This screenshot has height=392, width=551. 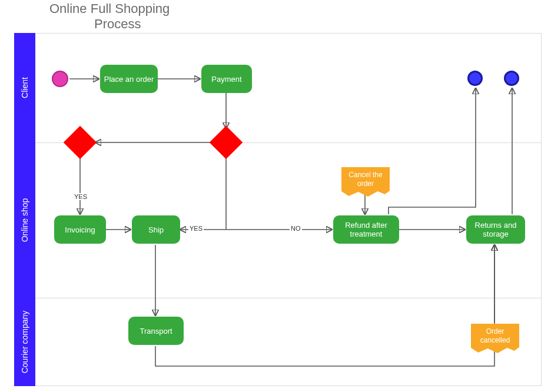 What do you see at coordinates (366, 182) in the screenshot?
I see `document-cancel-order: Cancel the order` at bounding box center [366, 182].